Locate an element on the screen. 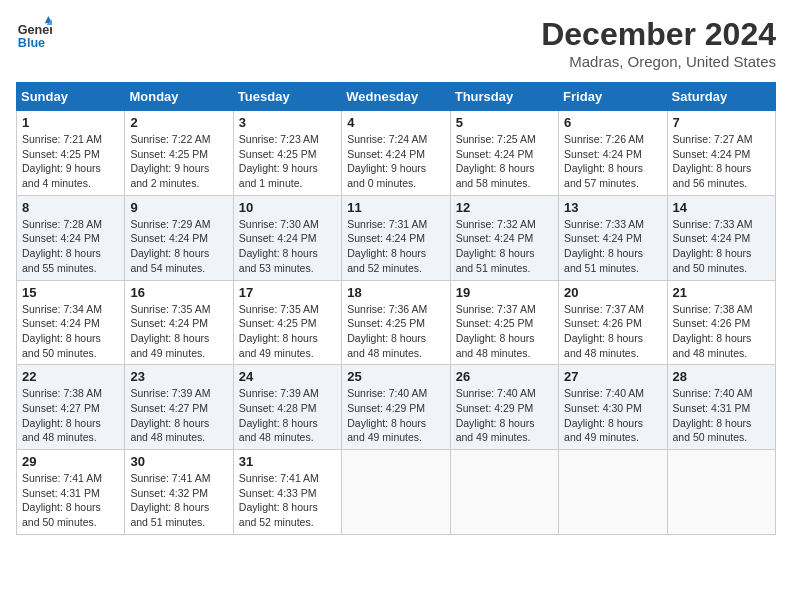 Image resolution: width=792 pixels, height=612 pixels. day-detail: Sunrise: 7:40 AMSunset: 4:31 PMDaylight:… is located at coordinates (722, 416).